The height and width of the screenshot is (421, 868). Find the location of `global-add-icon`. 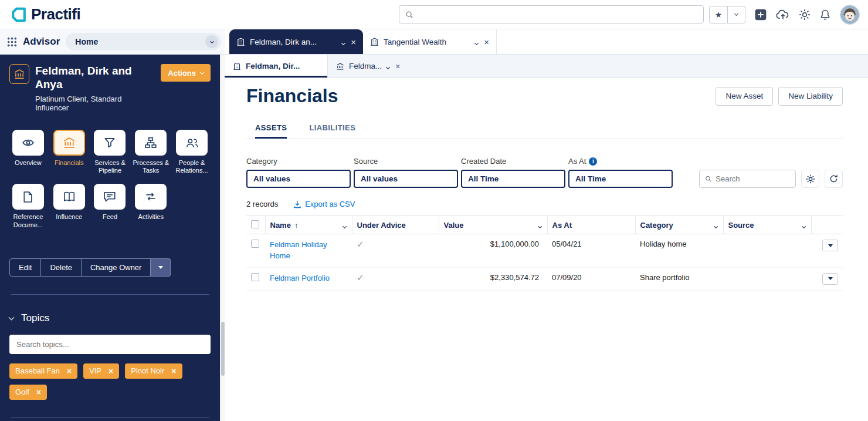

global-add-icon is located at coordinates (761, 15).